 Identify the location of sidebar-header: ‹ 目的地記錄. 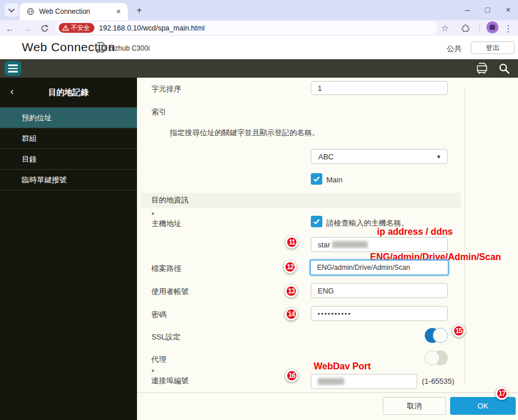
(68, 93).